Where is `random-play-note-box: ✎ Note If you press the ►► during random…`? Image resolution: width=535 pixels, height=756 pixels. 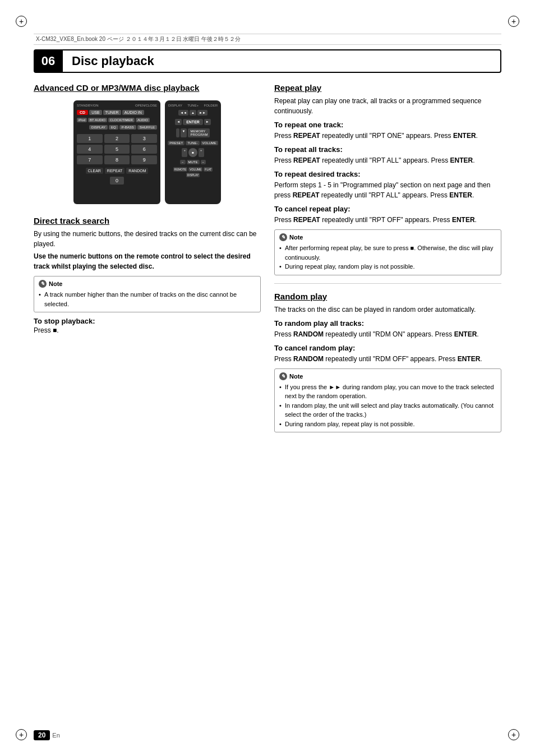 random-play-note-box: ✎ Note If you press the ►► during random… is located at coordinates (388, 400).